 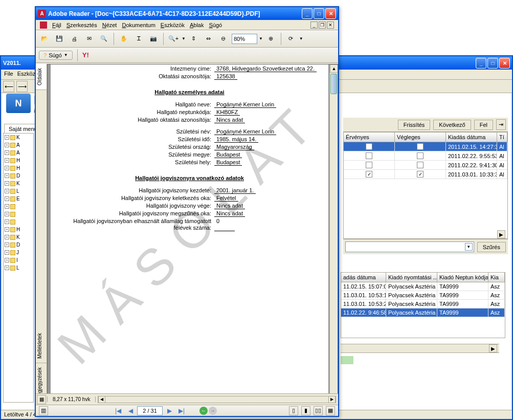 I want to click on table-row: 11.02.22. 9:46:58Polyacsek AsztériaTA999…, so click(x=423, y=313).